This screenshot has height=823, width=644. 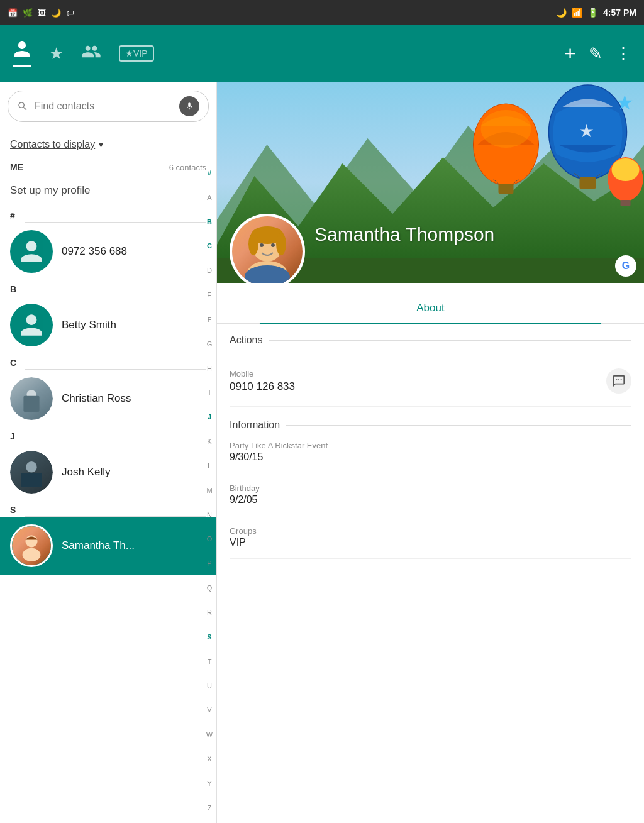 I want to click on alpha-I: I, so click(x=209, y=392).